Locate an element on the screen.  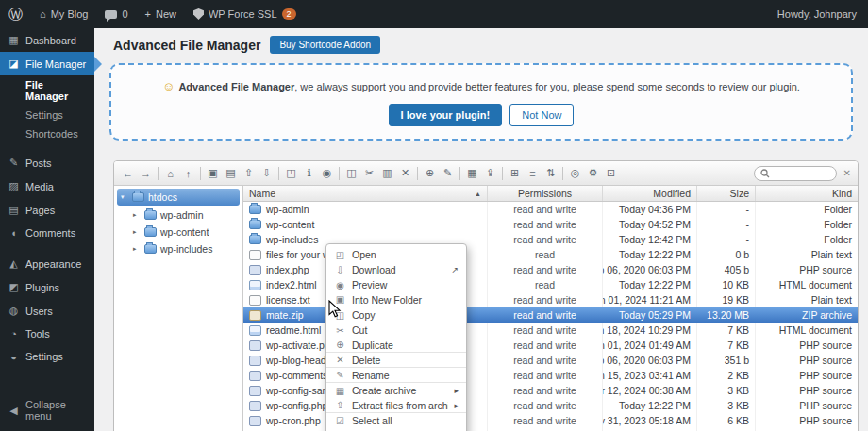
context-menu-item: ⊕ Duplicate is located at coordinates (396, 345).